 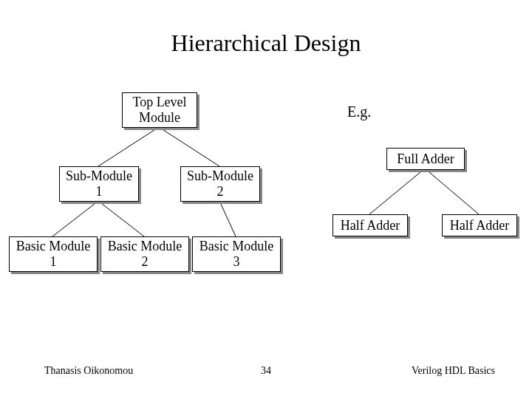 What do you see at coordinates (426, 159) in the screenshot?
I see `full-adder-box: Full Adder` at bounding box center [426, 159].